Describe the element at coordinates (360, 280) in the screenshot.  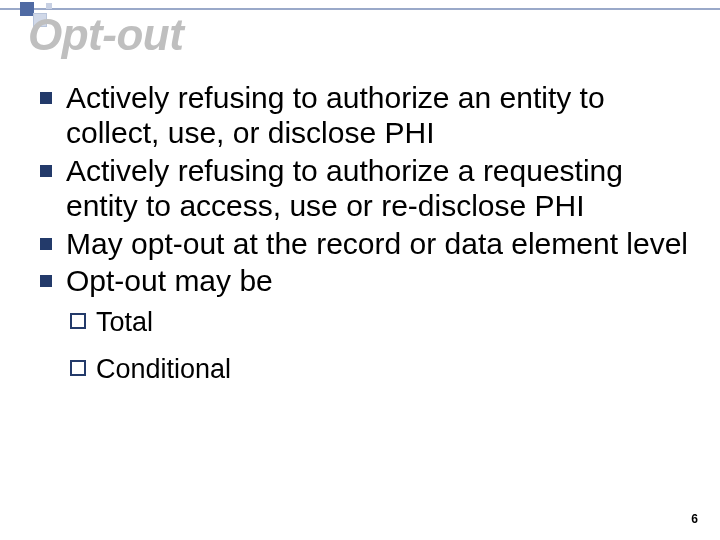
I see `list-item: Opt-out may be` at that location.